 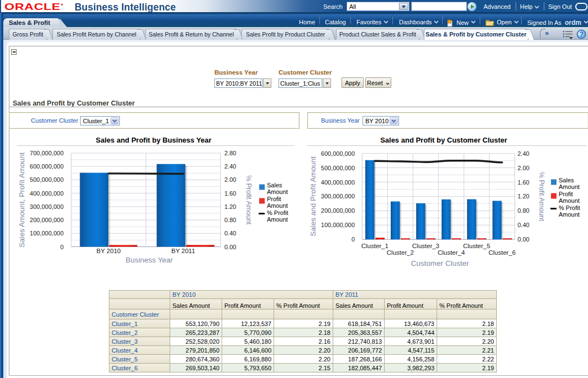 I want to click on svg-text: BY 2011, so click(x=183, y=251).